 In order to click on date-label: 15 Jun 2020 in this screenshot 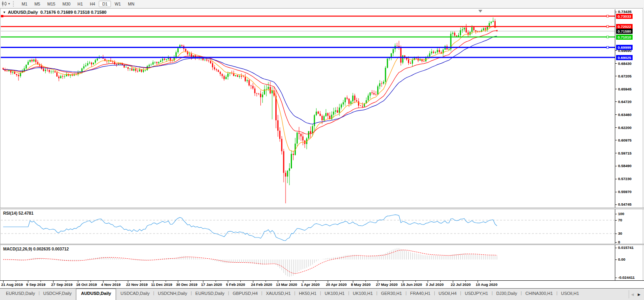, I will do `click(411, 285)`.